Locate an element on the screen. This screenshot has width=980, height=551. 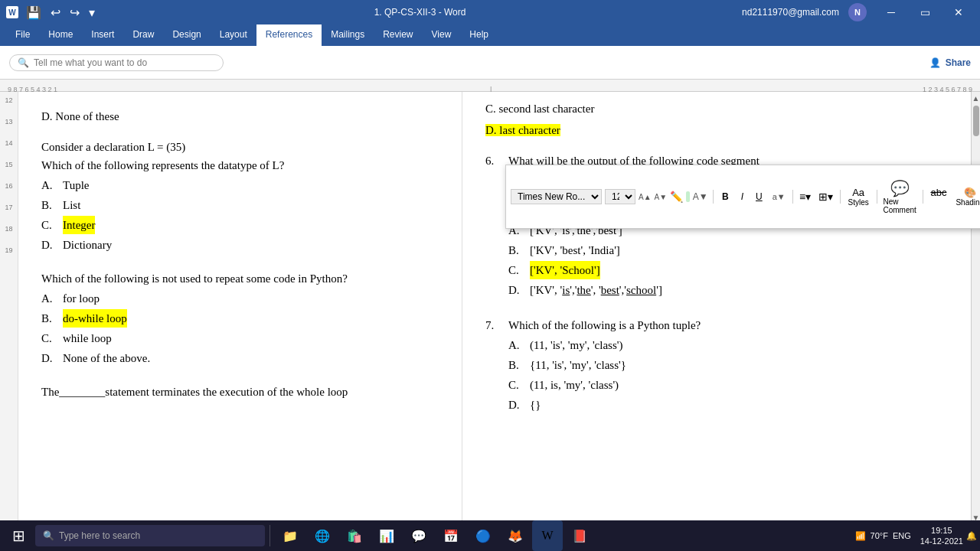
tab-mailings: Mailings is located at coordinates (348, 35).